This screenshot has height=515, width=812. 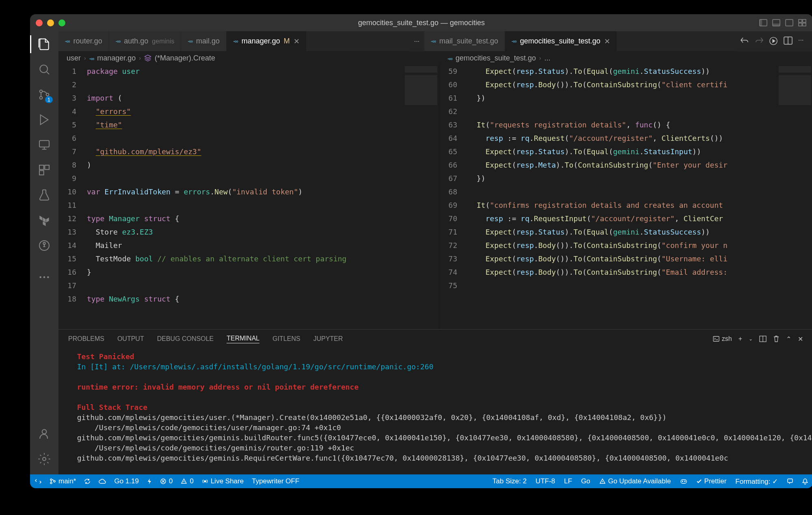 I want to click on tab-mail_suite_test-go: -∞mail_suite_test.go, so click(x=464, y=41).